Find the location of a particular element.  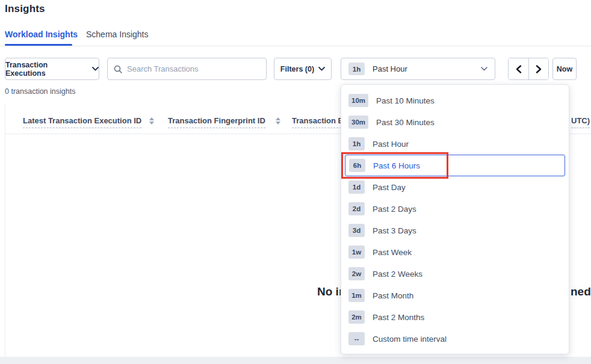

time-option-label: Past Day is located at coordinates (389, 188).